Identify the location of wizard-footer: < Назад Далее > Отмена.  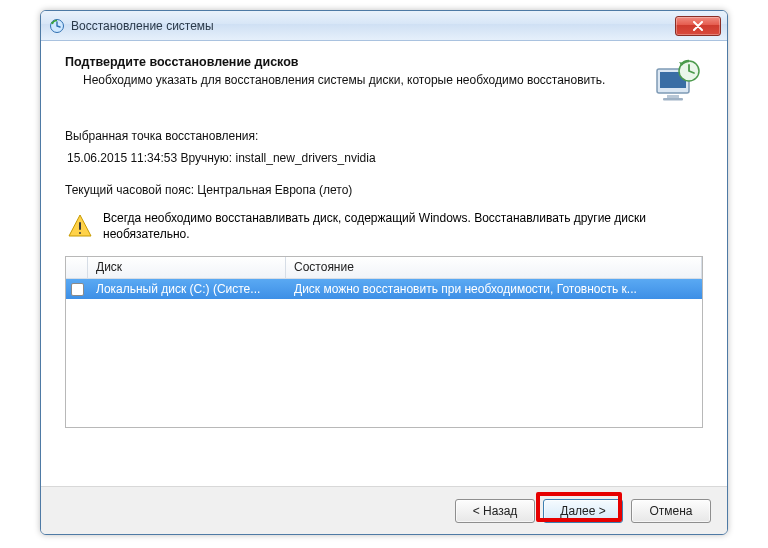
(384, 510).